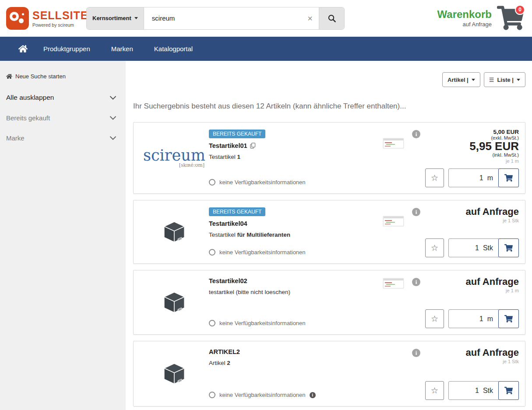 This screenshot has width=532, height=410. Describe the element at coordinates (483, 248) in the screenshot. I see `quantity-group: Stk` at that location.